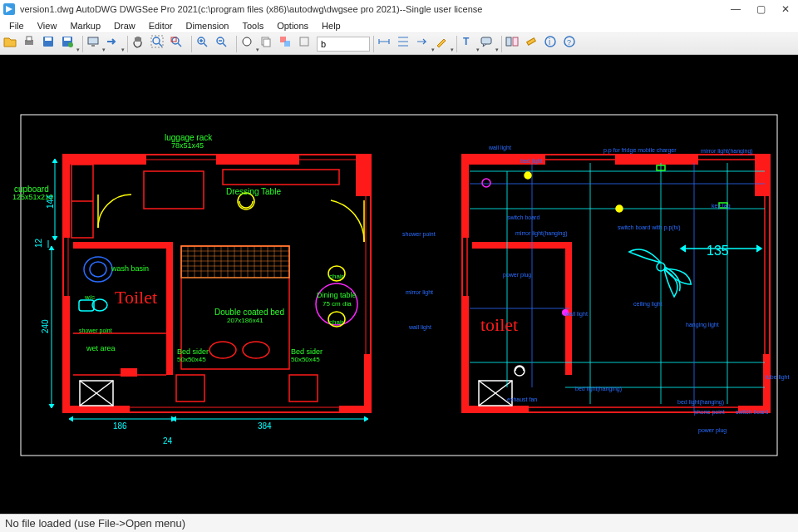  Describe the element at coordinates (444, 44) in the screenshot. I see `markup-dropdown` at that location.